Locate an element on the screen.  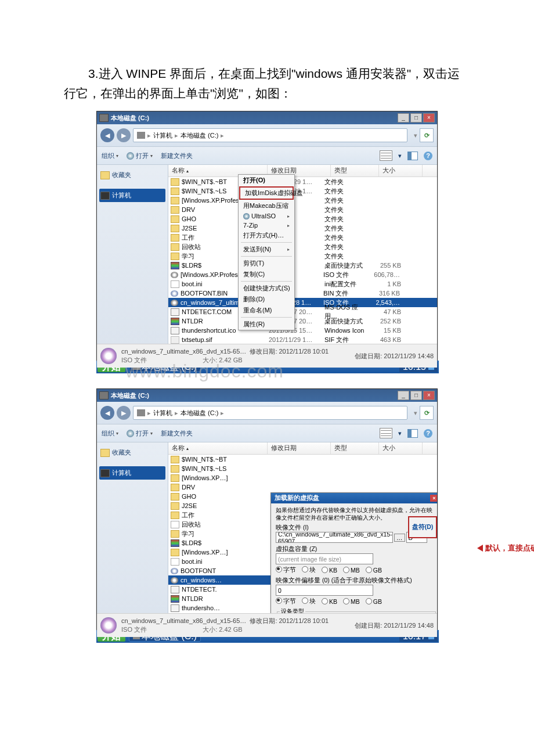
radio-kb2 is located at coordinates (325, 602).